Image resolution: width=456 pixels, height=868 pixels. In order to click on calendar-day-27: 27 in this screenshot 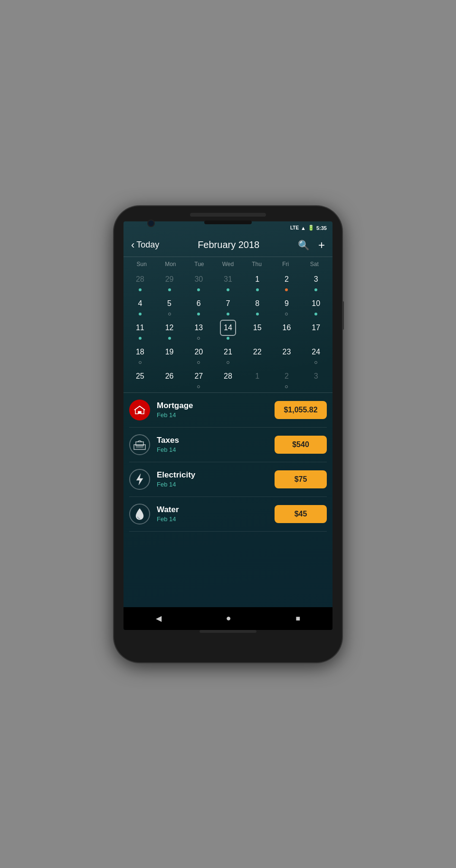, I will do `click(199, 378)`.